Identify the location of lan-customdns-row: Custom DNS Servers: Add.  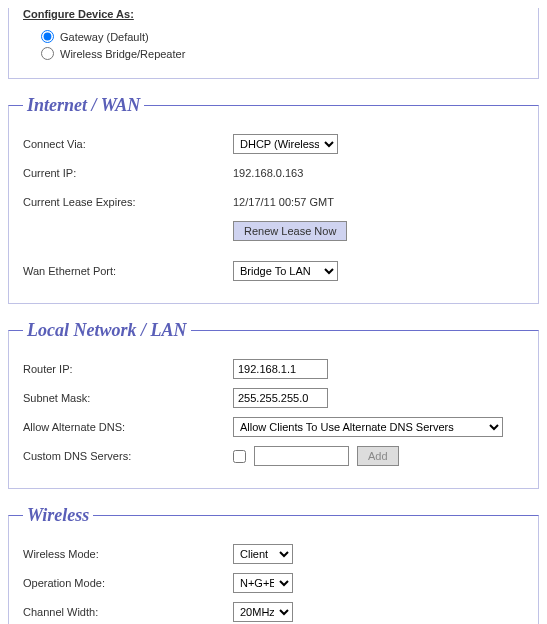
(274, 456).